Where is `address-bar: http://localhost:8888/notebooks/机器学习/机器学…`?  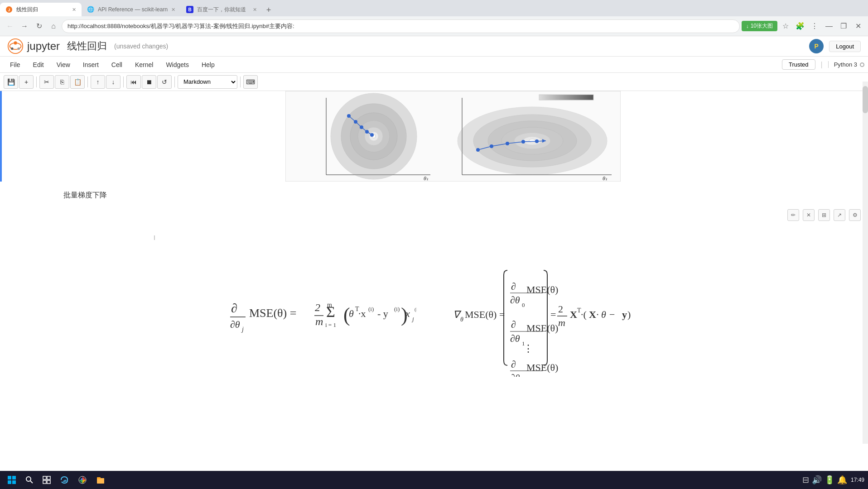
address-bar: http://localhost:8888/notebooks/机器学习/机器学… is located at coordinates (400, 26).